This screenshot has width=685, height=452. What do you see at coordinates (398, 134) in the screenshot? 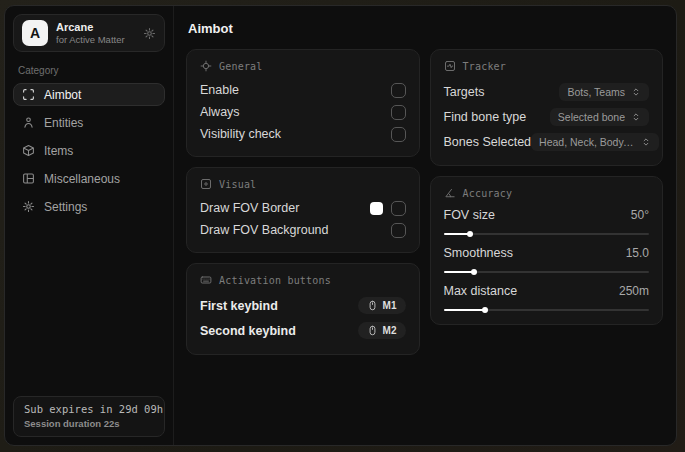
I see `visibility-check-checkbox` at bounding box center [398, 134].